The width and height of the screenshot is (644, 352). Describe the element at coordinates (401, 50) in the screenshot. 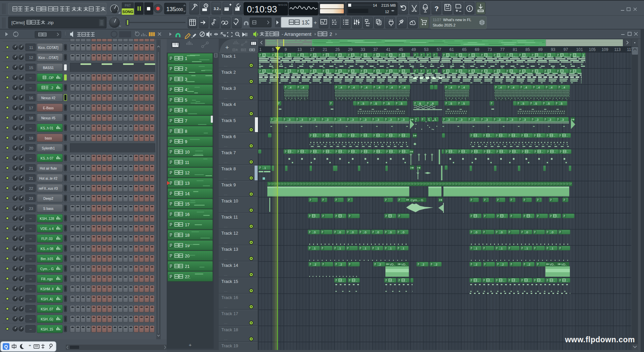

I see `svg-text: 45` at that location.